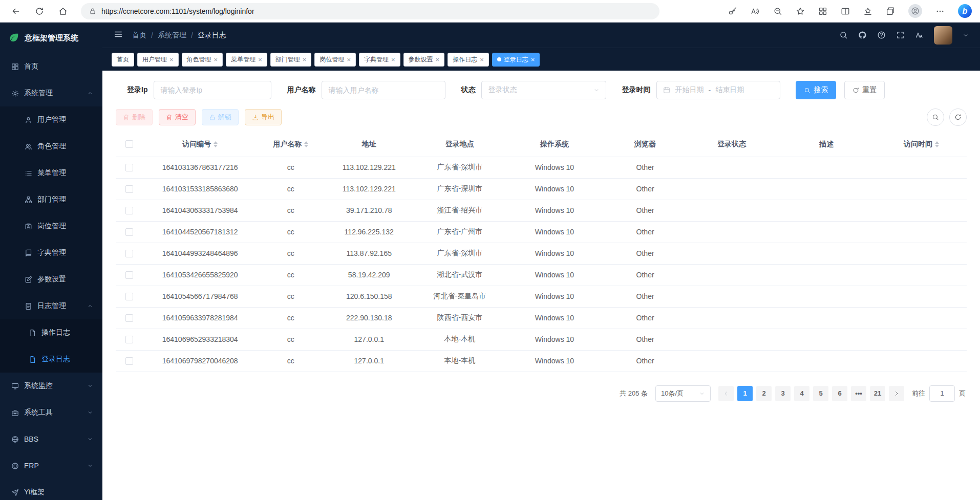 The image size is (980, 500). I want to click on page-button-4: 4, so click(802, 394).